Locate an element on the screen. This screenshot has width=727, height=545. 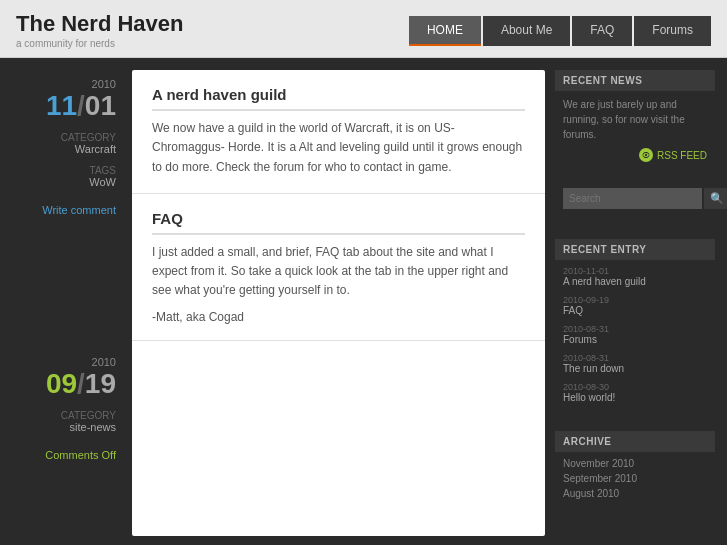
post-category-value-1: site-news is located at coordinates (67, 427).